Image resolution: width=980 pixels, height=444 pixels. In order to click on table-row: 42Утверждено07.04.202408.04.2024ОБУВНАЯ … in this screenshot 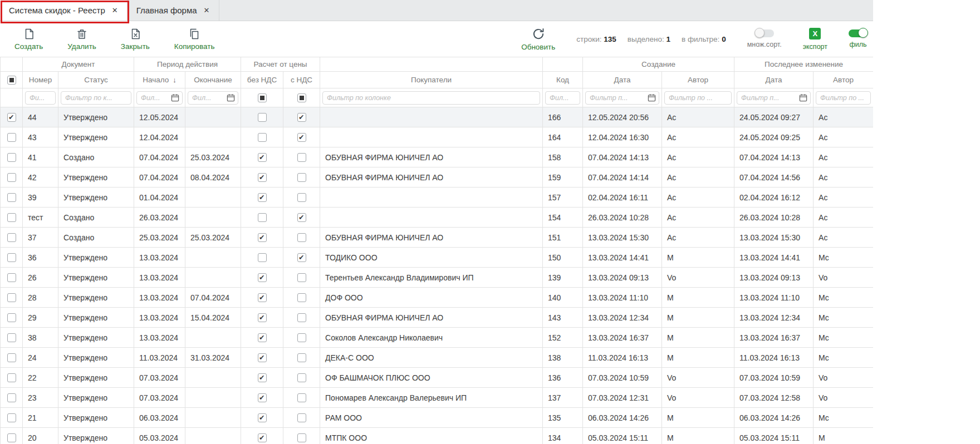, I will do `click(437, 177)`.